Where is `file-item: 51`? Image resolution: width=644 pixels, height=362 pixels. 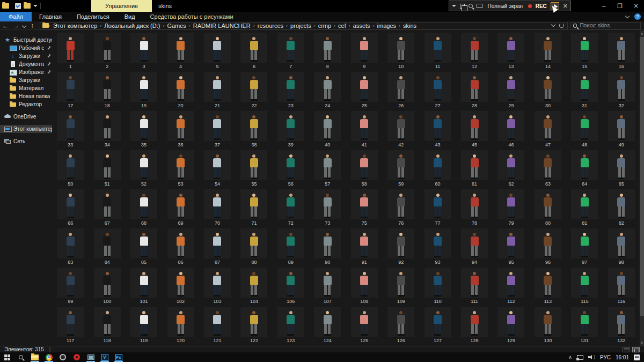 file-item: 51 is located at coordinates (107, 168).